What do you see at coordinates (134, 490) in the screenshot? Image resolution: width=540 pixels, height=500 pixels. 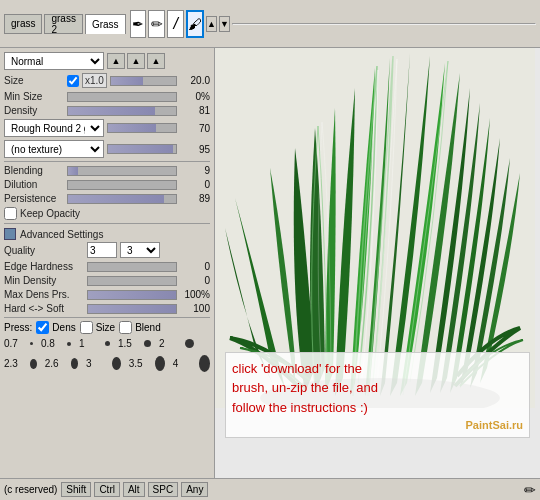 I see `status-alt: Alt` at bounding box center [134, 490].